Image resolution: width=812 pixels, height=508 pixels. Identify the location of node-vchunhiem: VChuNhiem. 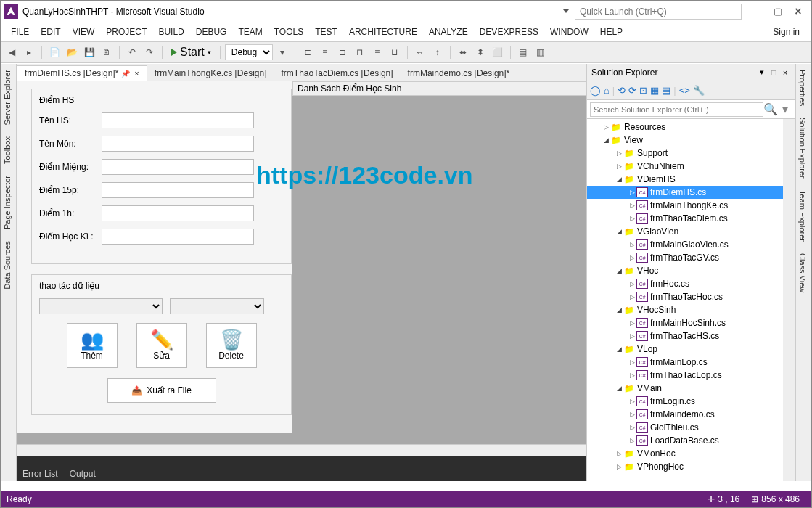
(691, 166).